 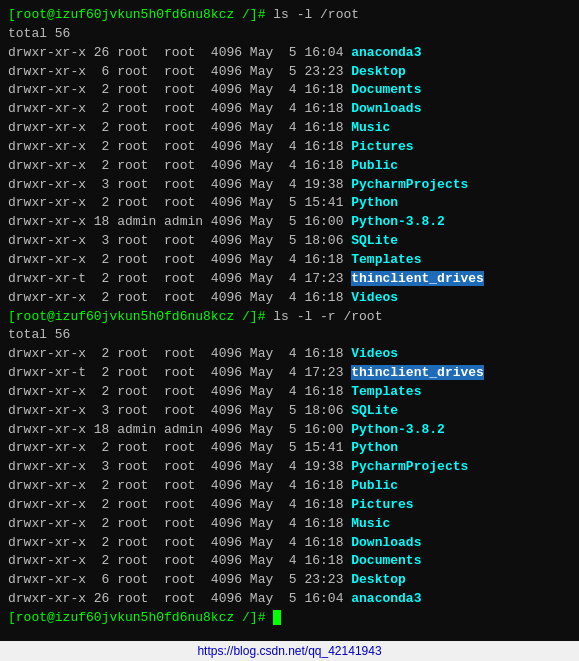 What do you see at coordinates (290, 242) in the screenshot?
I see `terminal-line-l11: drwxr-xr-x 3 root root 4096 May 5 18:06 …` at bounding box center [290, 242].